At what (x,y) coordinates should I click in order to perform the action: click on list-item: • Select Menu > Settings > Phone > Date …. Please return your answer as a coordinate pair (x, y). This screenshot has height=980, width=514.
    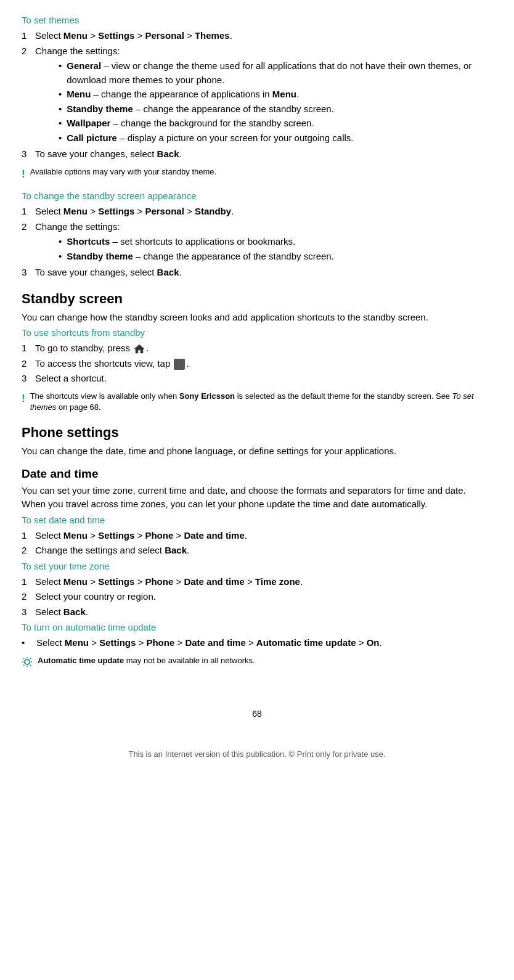
    Looking at the image, I should click on (257, 643).